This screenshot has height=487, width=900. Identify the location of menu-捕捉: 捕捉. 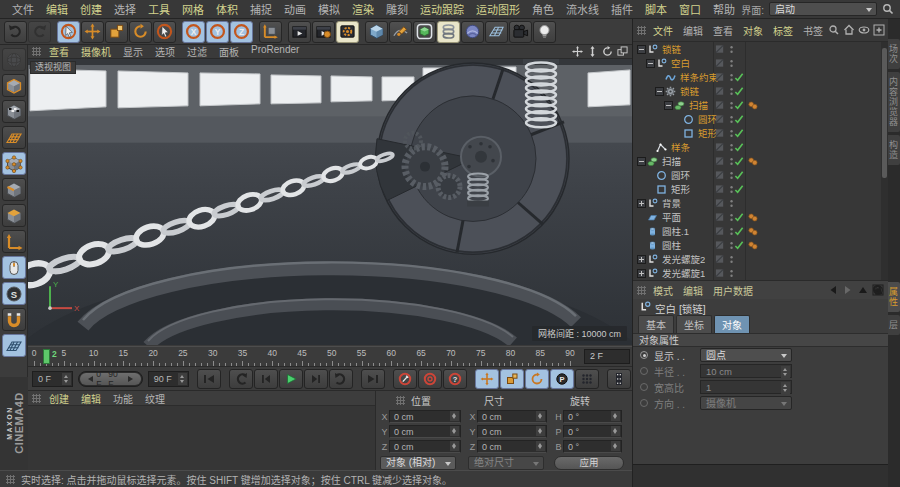
(261, 9).